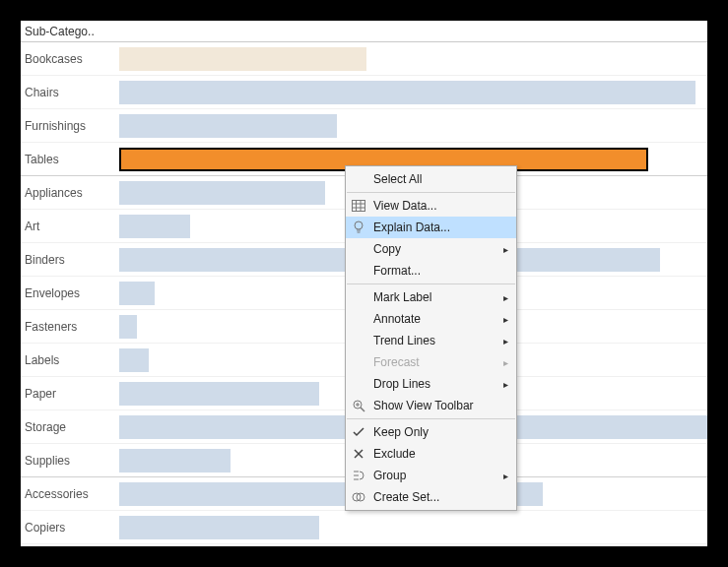  I want to click on row-label: Labels, so click(70, 360).